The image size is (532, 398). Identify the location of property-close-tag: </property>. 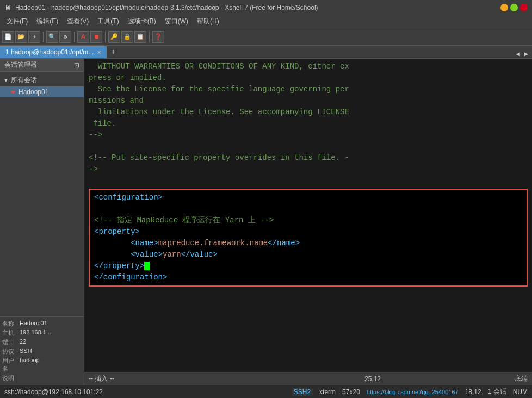
(308, 266).